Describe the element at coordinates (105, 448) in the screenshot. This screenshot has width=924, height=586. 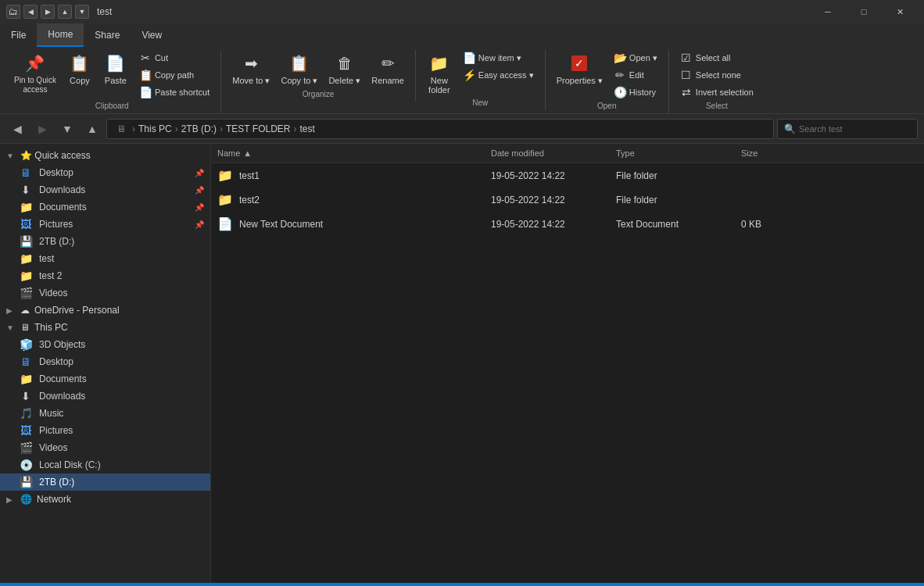
I see `sidebar-item-videos-pc: 🎬 Videos` at that location.